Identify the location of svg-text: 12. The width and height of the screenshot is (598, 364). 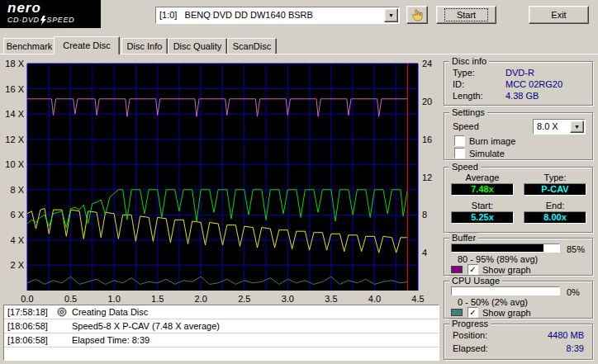
(427, 177).